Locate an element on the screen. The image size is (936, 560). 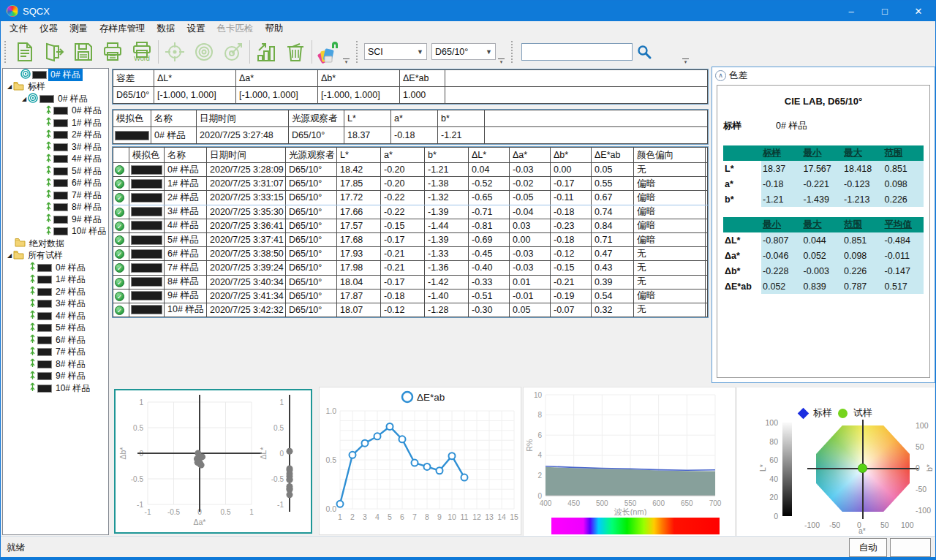
table-row: ✓10# 样品2020/7/25 3:42:32D65/10°18.07-0.1… is located at coordinates (411, 310).